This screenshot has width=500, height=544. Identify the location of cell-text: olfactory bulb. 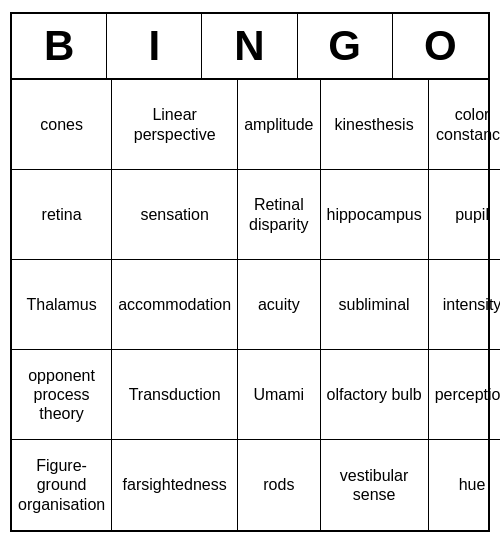
(374, 394).